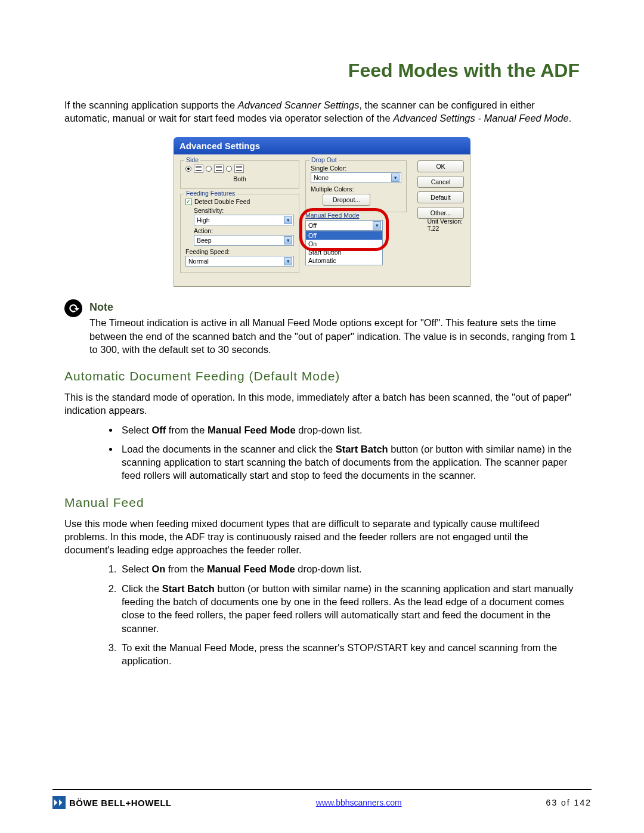  Describe the element at coordinates (244, 220) in the screenshot. I see `sensitivity-combo: High` at that location.